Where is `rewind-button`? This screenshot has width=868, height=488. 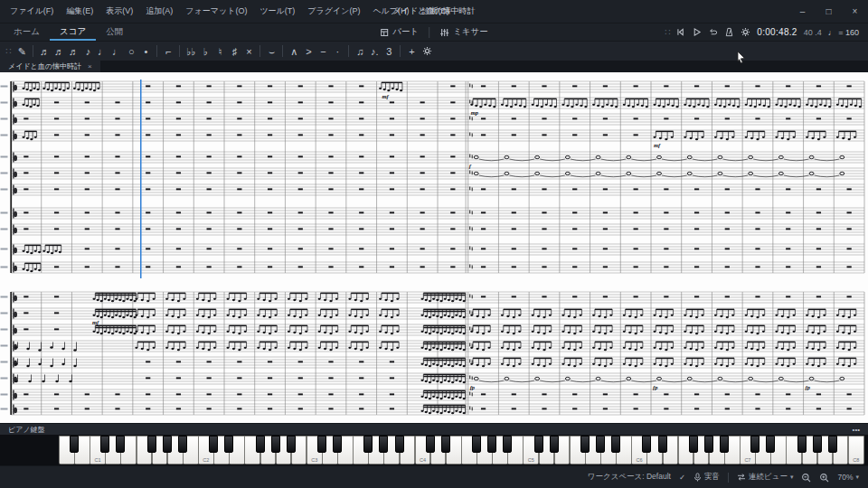 rewind-button is located at coordinates (680, 33).